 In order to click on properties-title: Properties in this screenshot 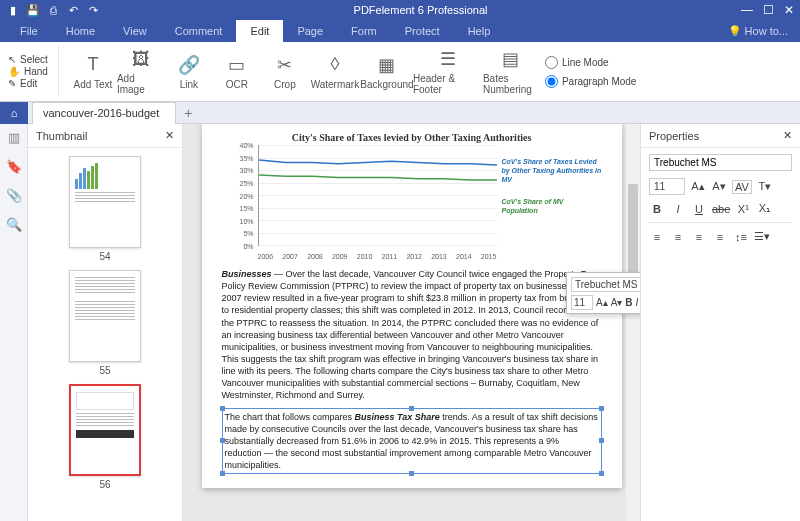, I will do `click(674, 136)`.